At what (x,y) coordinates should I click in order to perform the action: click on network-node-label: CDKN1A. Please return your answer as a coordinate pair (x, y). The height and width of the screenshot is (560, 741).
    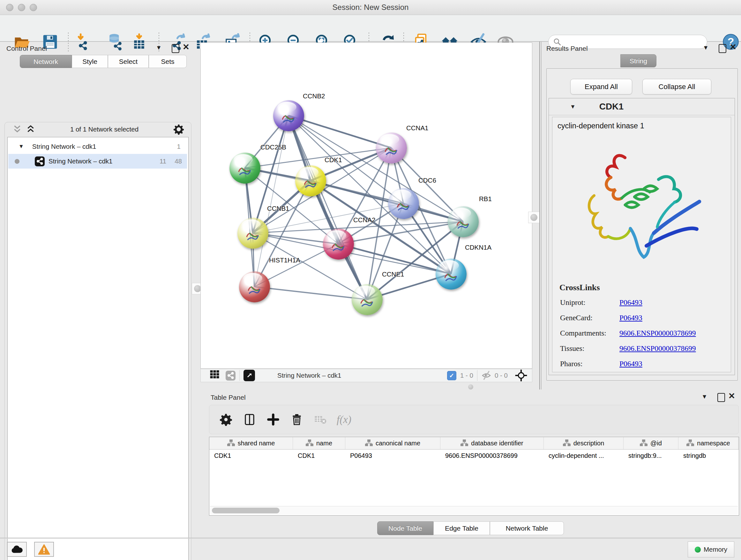
    Looking at the image, I should click on (478, 247).